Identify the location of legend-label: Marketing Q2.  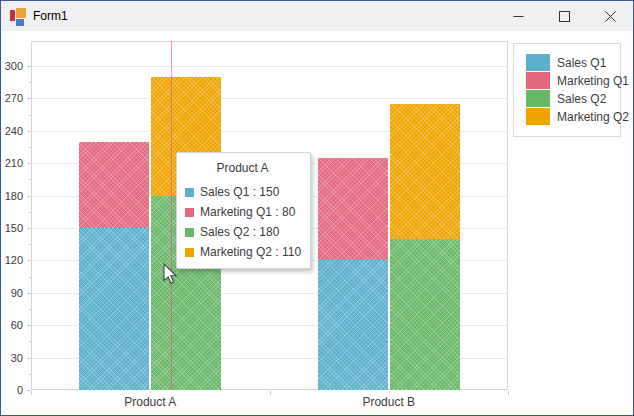
(593, 117).